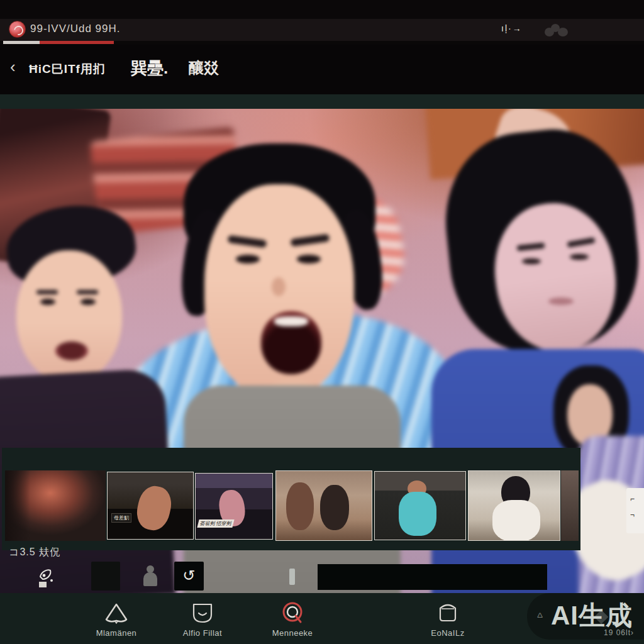 Image resolution: width=644 pixels, height=644 pixels. What do you see at coordinates (322, 619) in the screenshot?
I see `bottom-nav-bar: Mlamänen Alfio Fillat Menneeke` at bounding box center [322, 619].